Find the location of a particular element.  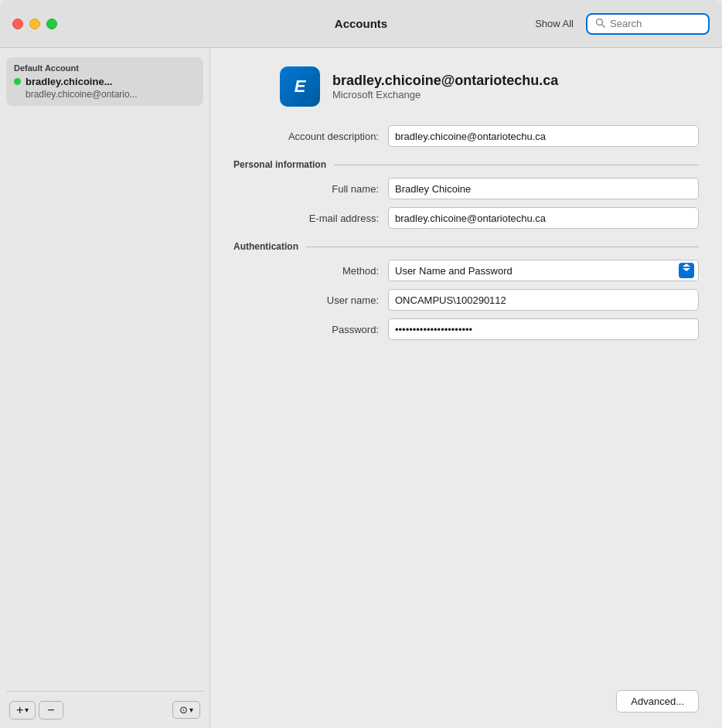

authentication-divider: Authentication is located at coordinates (466, 247).